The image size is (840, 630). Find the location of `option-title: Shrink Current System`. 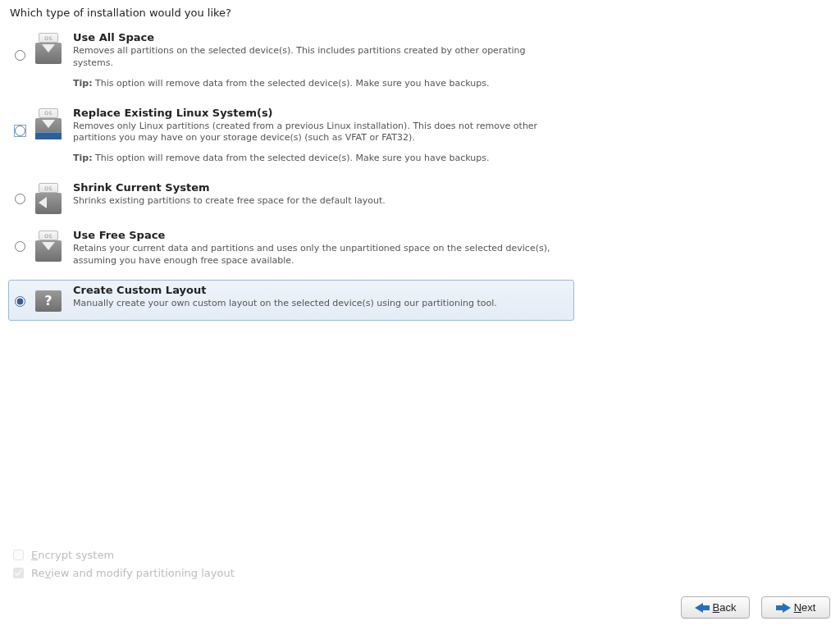

option-title: Shrink Current System is located at coordinates (320, 187).